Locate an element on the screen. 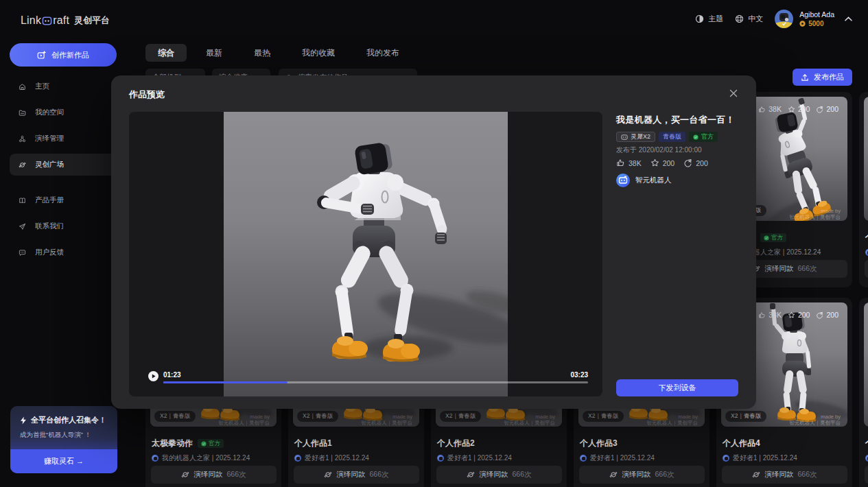  language-label: 中文 is located at coordinates (755, 19).